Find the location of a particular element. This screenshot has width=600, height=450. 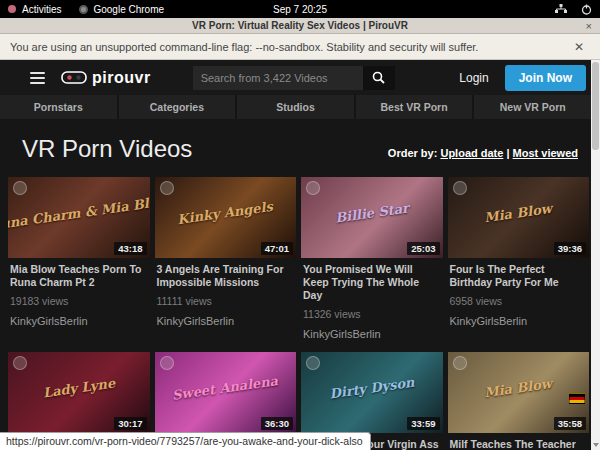

power-icon is located at coordinates (586, 10).